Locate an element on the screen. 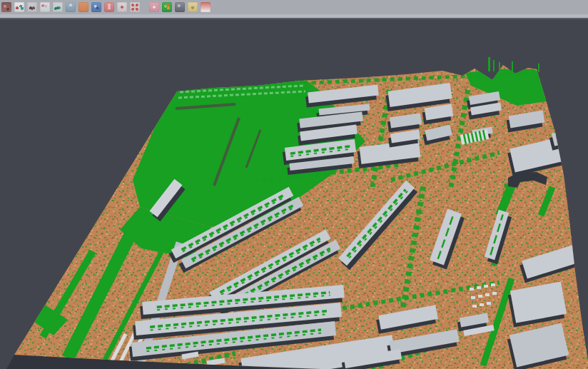 This screenshot has height=369, width=588. points-pair-icon is located at coordinates (19, 7).